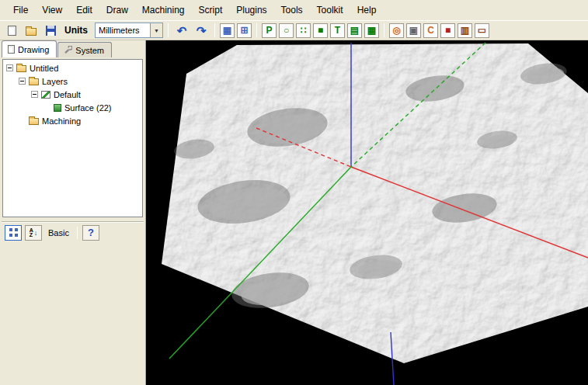  Describe the element at coordinates (84, 10) in the screenshot. I see `menu-edit: Edit` at that location.